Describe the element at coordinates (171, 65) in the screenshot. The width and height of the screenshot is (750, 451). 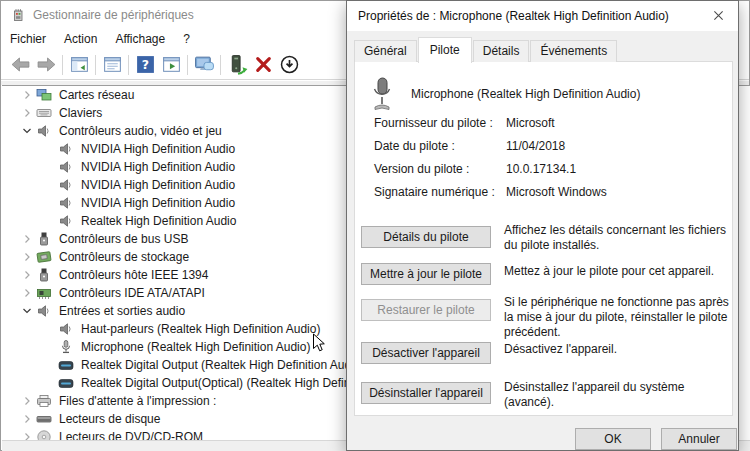
I see `action-menu-icon` at that location.